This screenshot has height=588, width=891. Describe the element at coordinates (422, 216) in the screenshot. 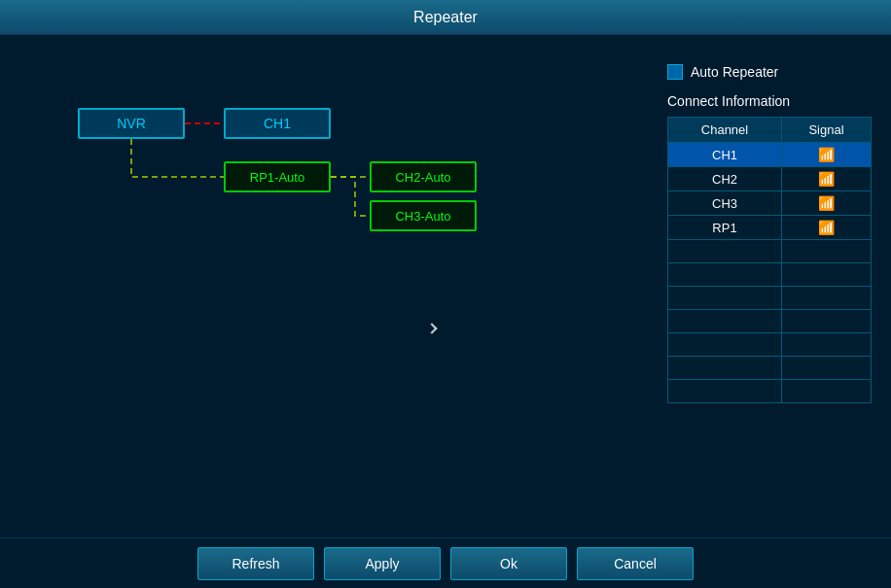

I see `ch3auto-label: CH3-Auto` at that location.